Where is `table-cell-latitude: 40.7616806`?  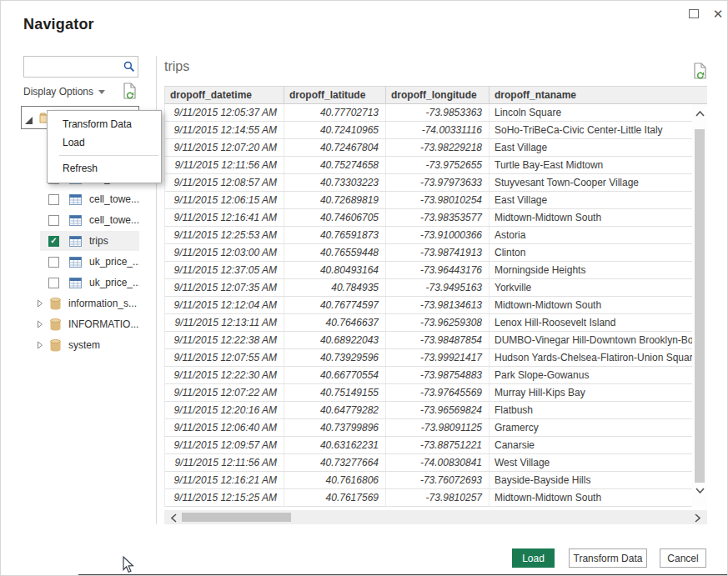 table-cell-latitude: 40.7616806 is located at coordinates (335, 480).